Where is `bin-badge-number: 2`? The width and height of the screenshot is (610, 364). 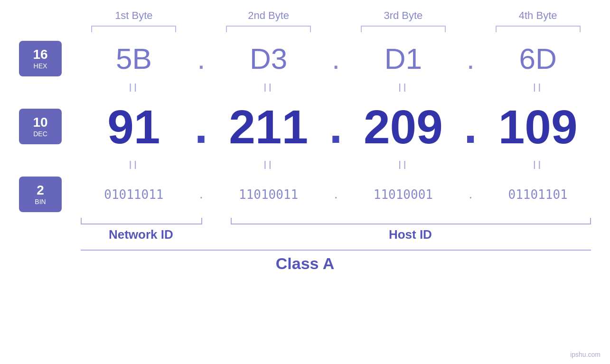 bin-badge-number: 2 is located at coordinates (40, 191).